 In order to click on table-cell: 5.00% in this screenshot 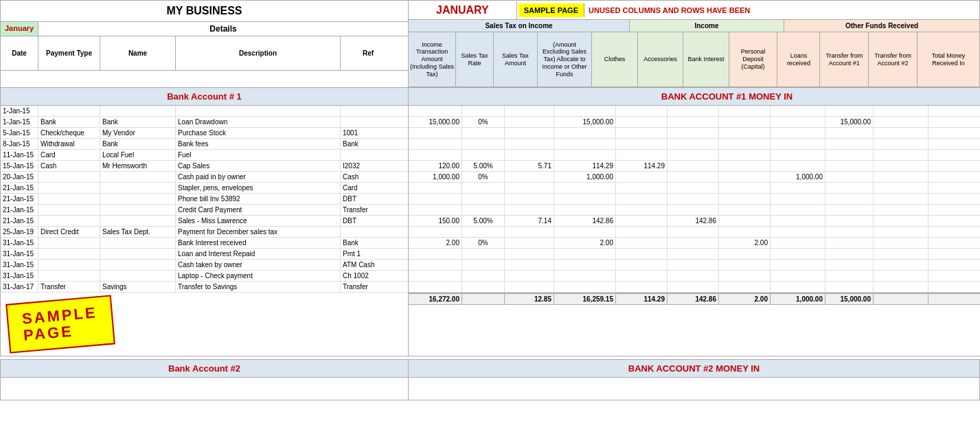, I will do `click(483, 166)`.